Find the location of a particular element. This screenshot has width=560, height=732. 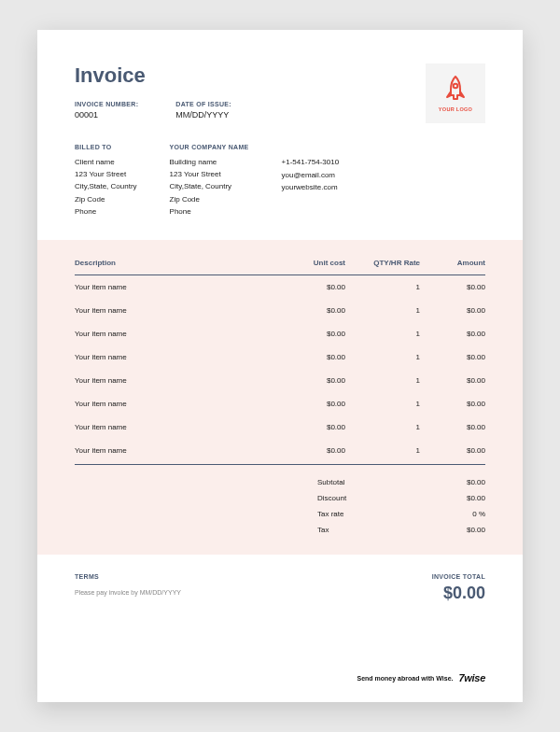

addresses-row: BILLED TO Client name 123 Your Street Ci… is located at coordinates (280, 181).